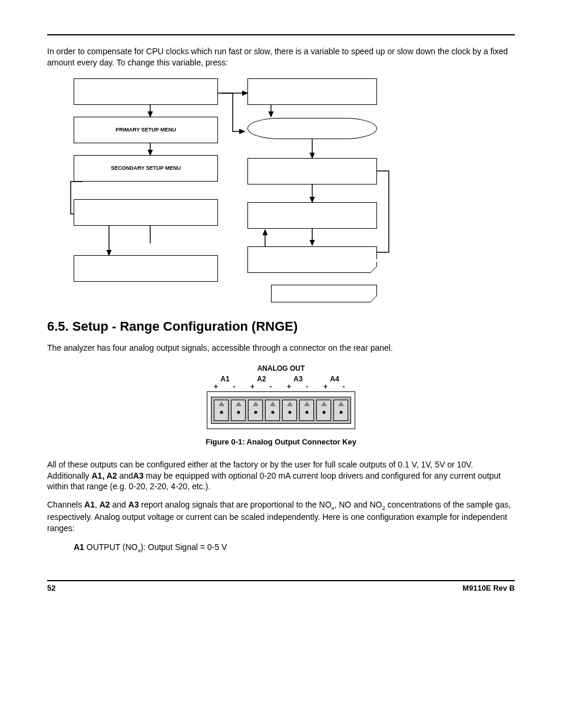 The width and height of the screenshot is (562, 728). Describe the element at coordinates (281, 516) in the screenshot. I see `channels-paragraph: Channels A1, A2 and A3 report analog sig…` at that location.